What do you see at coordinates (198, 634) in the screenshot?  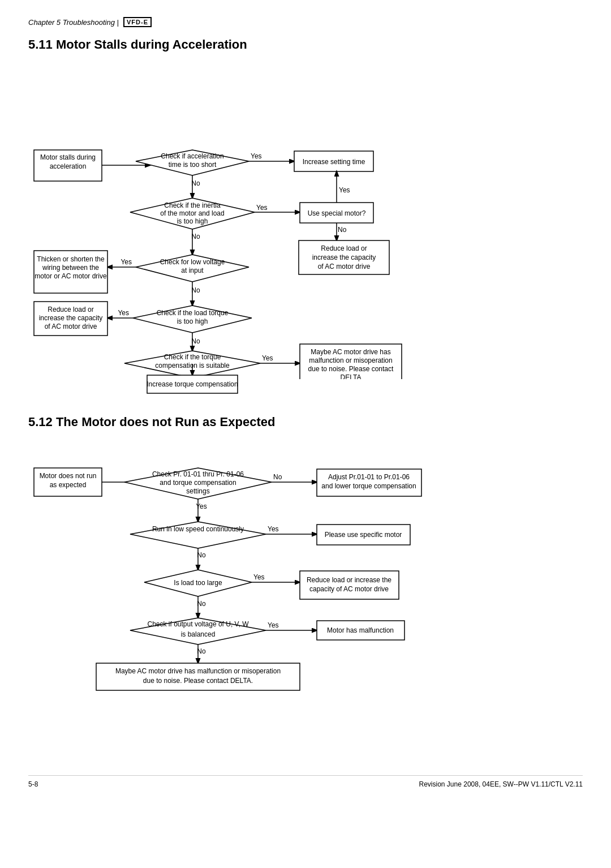 I see `svg-text: is balanced` at bounding box center [198, 634].